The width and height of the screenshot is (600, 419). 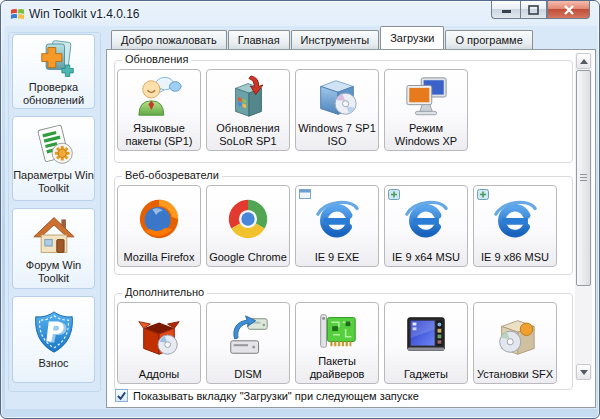 I want to click on button-ie9-exe: IE 9 EXE, so click(x=337, y=226).